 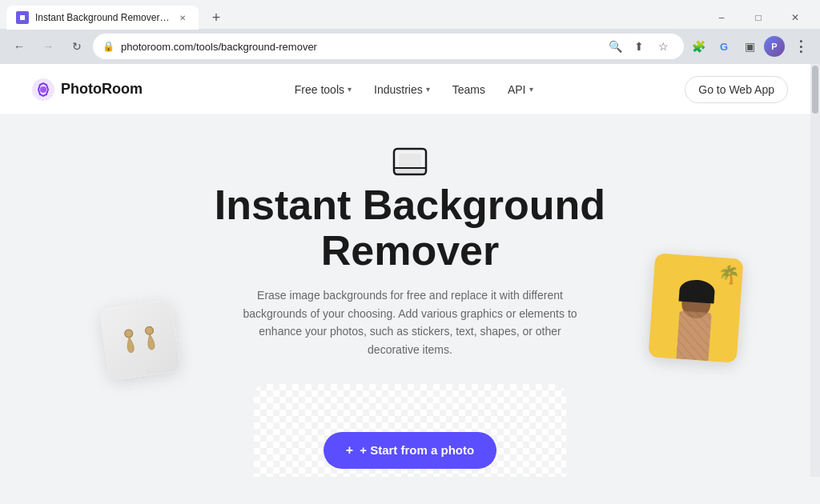 What do you see at coordinates (22, 18) in the screenshot?
I see `tab-favicon` at bounding box center [22, 18].